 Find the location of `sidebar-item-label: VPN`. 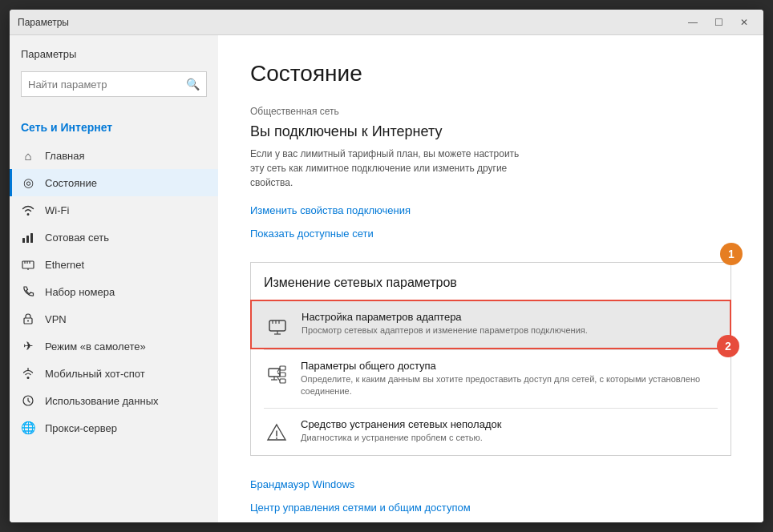

sidebar-item-label: VPN is located at coordinates (56, 319).